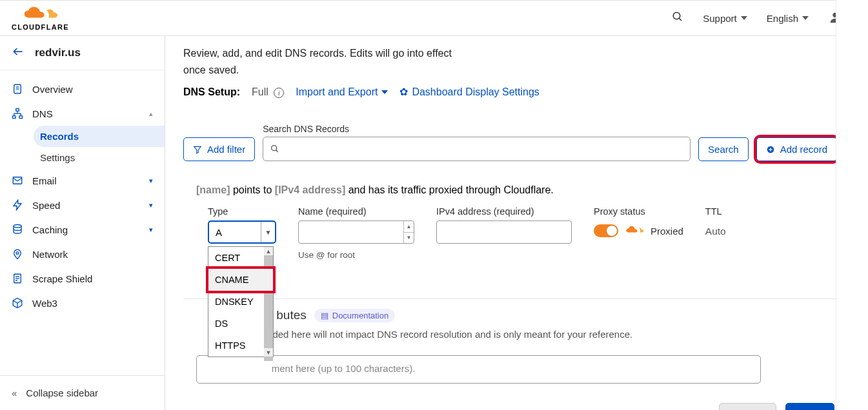  I want to click on cube-icon, so click(17, 303).